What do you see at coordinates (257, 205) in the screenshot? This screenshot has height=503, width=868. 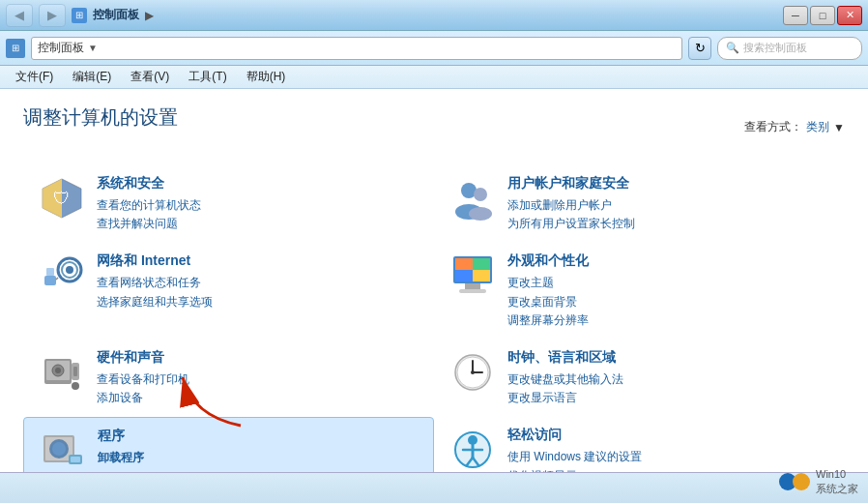 I see `system-security-link1: 查看您的计算机状态` at bounding box center [257, 205].